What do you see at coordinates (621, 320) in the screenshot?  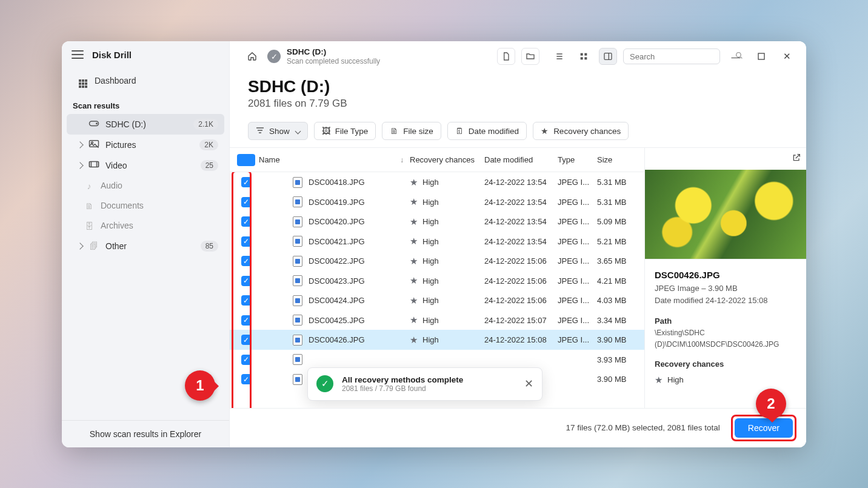 I see `size-value: 3.34 MB` at bounding box center [621, 320].